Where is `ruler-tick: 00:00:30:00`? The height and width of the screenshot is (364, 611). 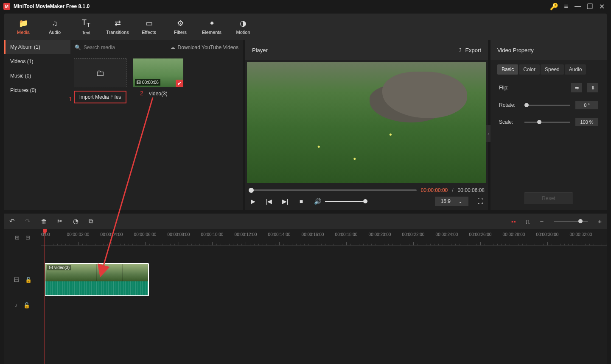 ruler-tick: 00:00:30:00 is located at coordinates (547, 235).